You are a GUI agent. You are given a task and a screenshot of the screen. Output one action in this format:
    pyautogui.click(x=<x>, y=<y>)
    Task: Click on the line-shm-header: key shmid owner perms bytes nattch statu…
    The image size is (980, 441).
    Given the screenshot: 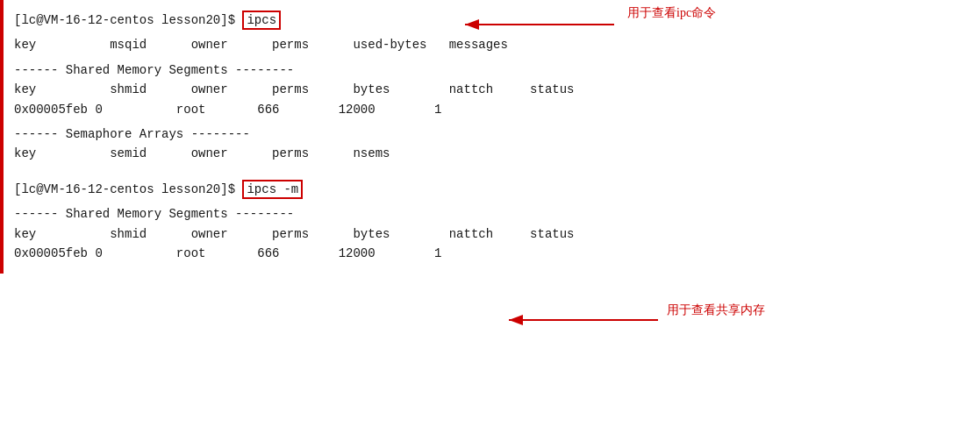 What is the action you would take?
    pyautogui.click(x=490, y=89)
    